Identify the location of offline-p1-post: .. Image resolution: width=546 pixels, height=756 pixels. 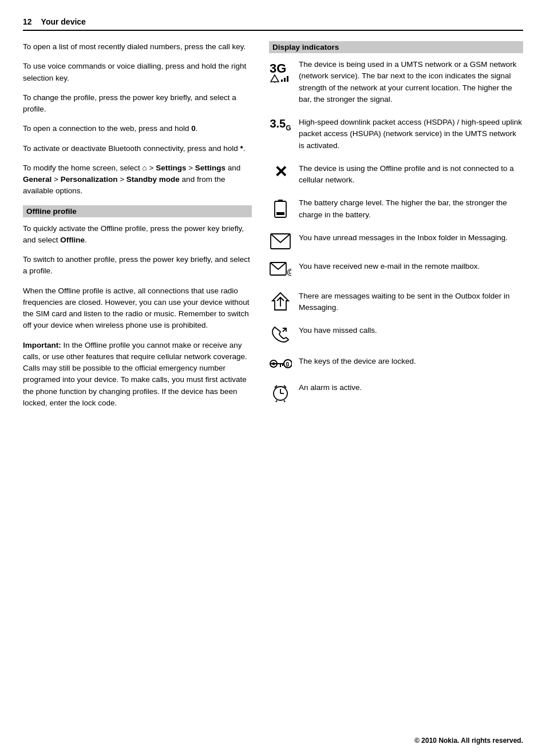
(86, 240).